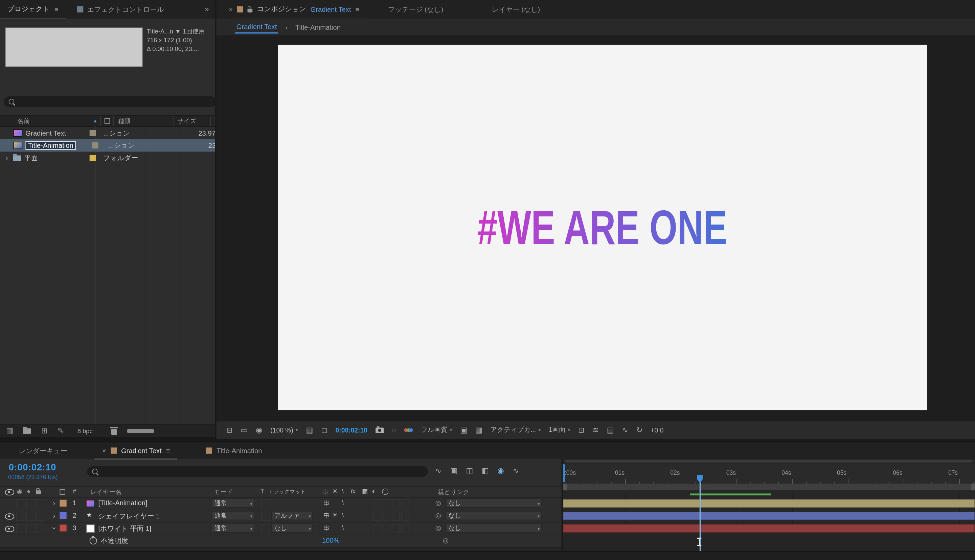 This screenshot has height=560, width=975. What do you see at coordinates (446, 540) in the screenshot?
I see `property-pickwhip-icon: ◎` at bounding box center [446, 540].